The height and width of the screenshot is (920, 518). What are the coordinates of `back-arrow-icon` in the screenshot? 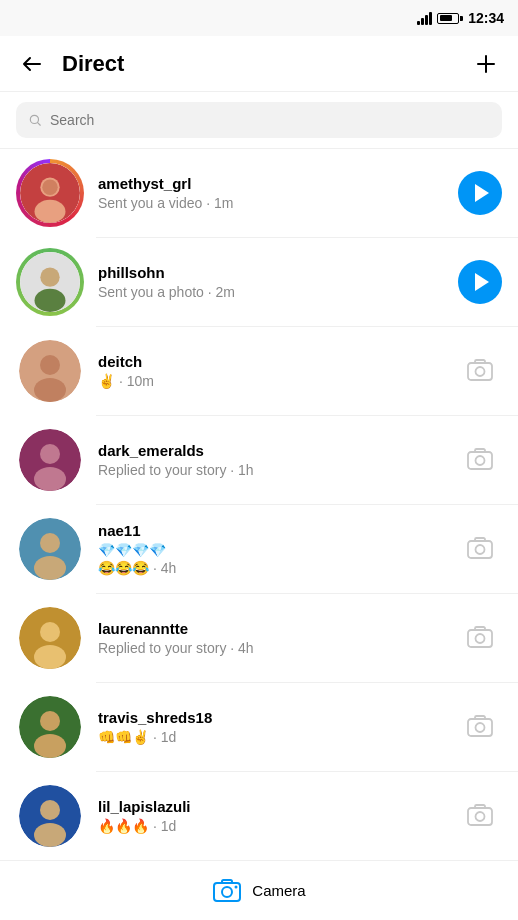 It's located at (32, 64).